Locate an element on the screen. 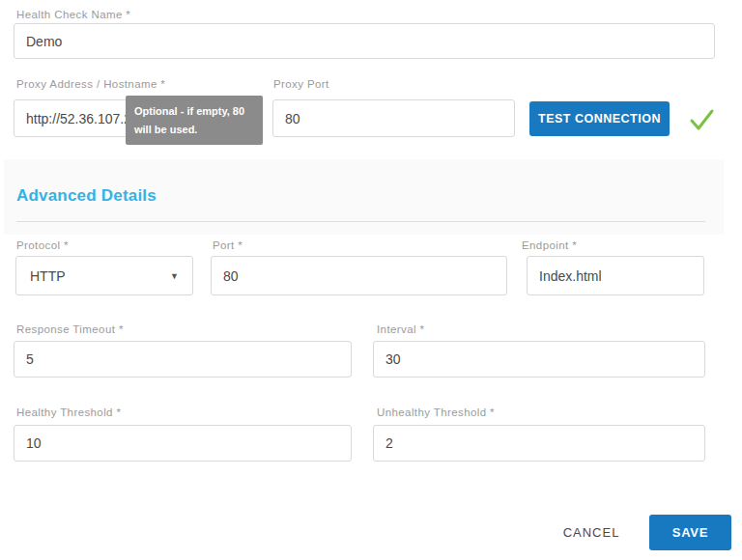 This screenshot has width=742, height=560. save-button: SAVE is located at coordinates (690, 533).